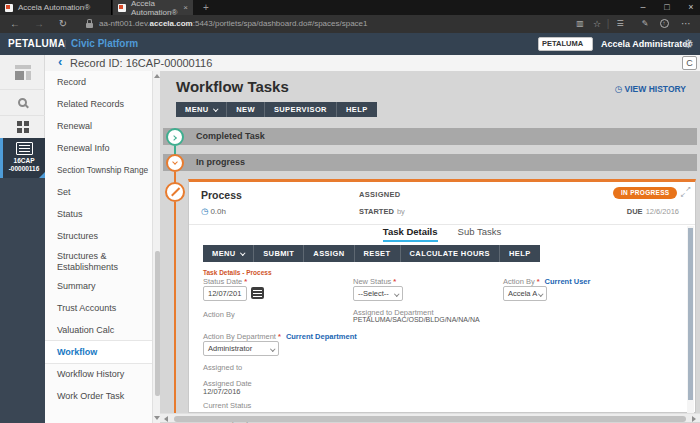 This screenshot has height=423, width=700. Describe the element at coordinates (222, 392) in the screenshot. I see `assigned-date-value: 12/07/2016` at that location.